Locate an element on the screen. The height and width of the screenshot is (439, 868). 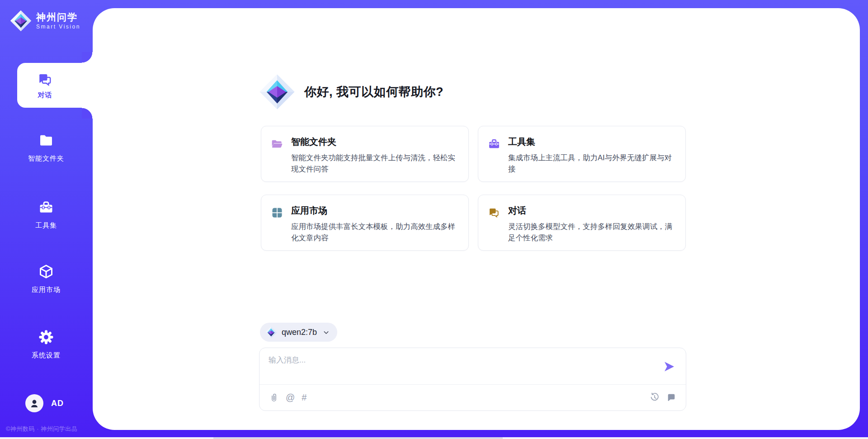
sidebar-item-label: 智能文件夹 is located at coordinates (46, 158).